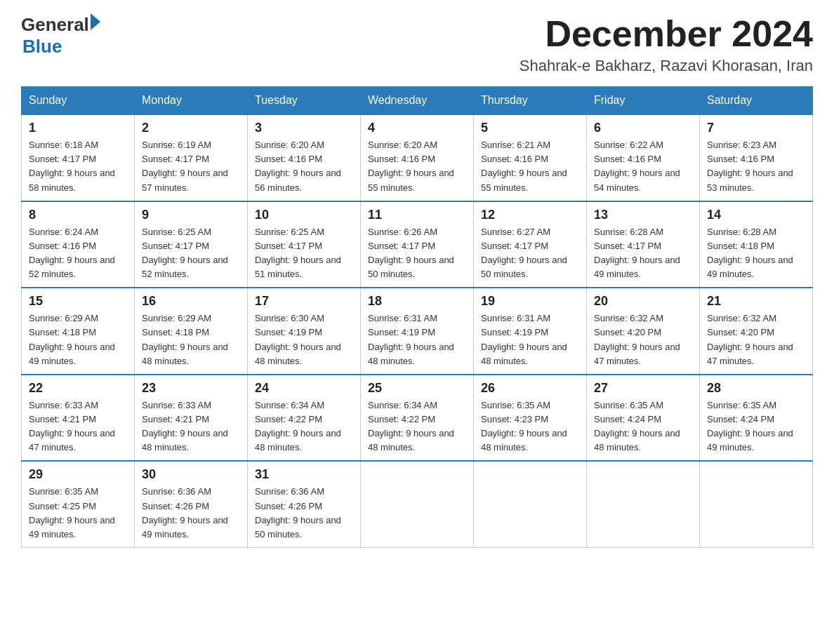 The width and height of the screenshot is (834, 644). Describe the element at coordinates (643, 302) in the screenshot. I see `day-number: 20` at that location.